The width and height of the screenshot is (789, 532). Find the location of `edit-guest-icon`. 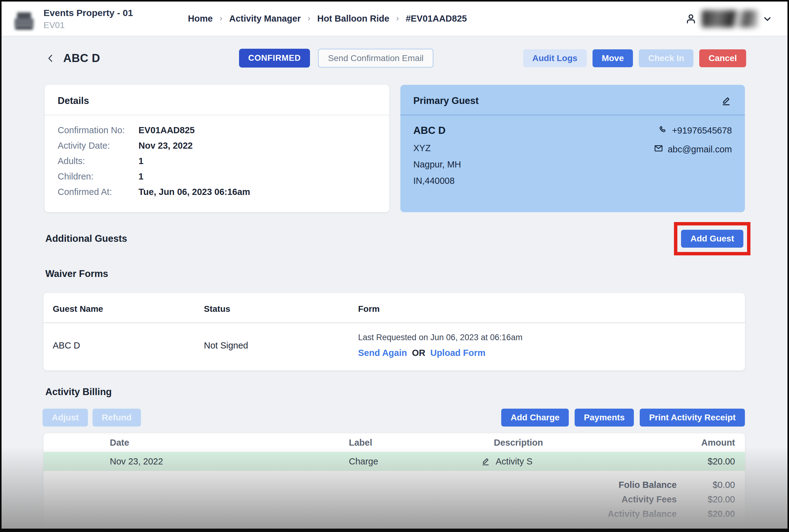

edit-guest-icon is located at coordinates (726, 101).